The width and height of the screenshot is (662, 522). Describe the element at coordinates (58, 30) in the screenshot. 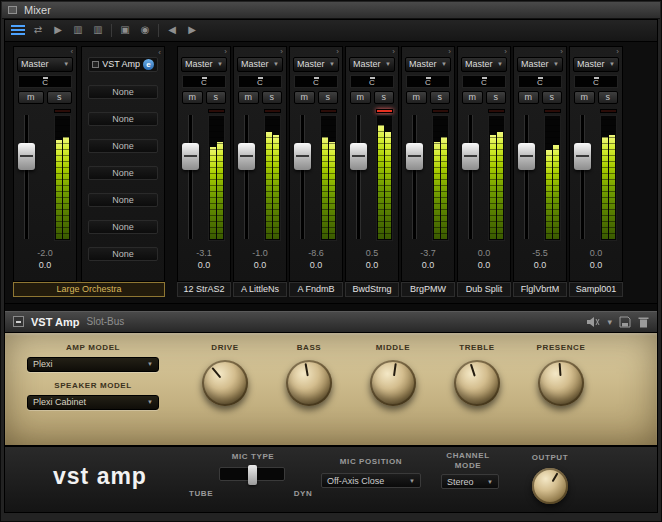

I see `monitor-icon: ▶` at that location.